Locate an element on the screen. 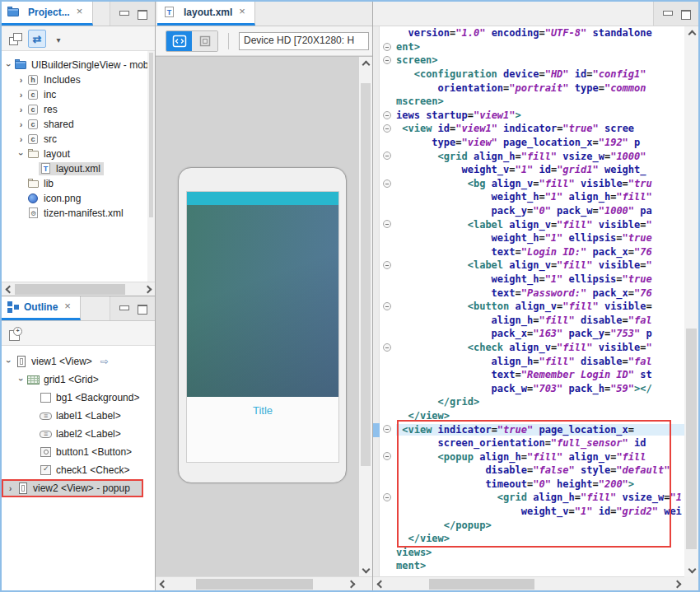 Image resolution: width=700 pixels, height=592 pixels. device-selector: Device HD [720X1280: H is located at coordinates (304, 41).